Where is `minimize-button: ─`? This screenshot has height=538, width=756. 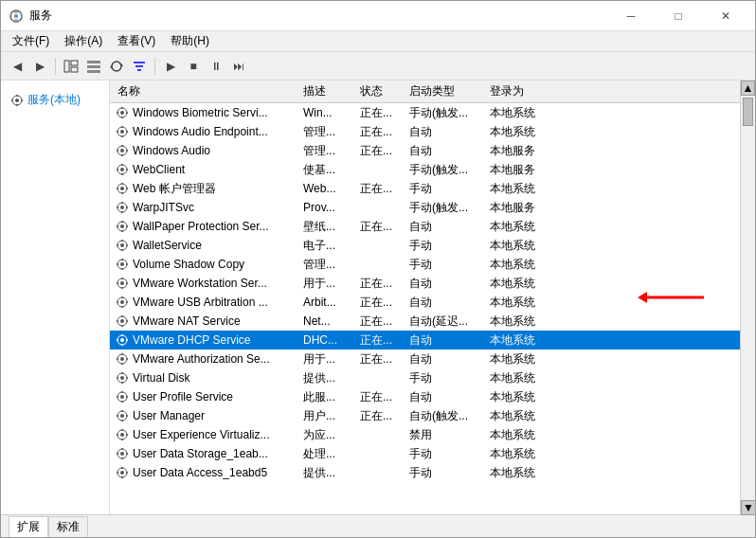
minimize-button: ─ is located at coordinates (631, 16).